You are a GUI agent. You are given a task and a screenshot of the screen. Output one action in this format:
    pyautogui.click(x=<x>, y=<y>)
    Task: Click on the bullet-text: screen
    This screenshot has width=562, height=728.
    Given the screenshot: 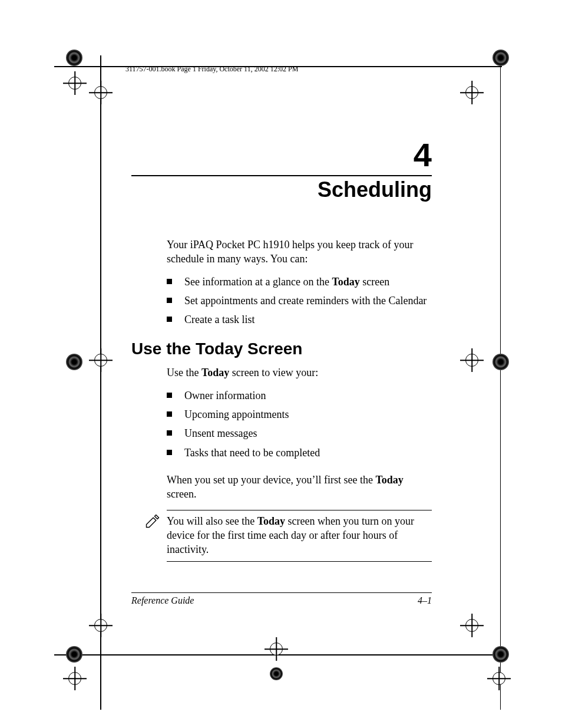 What is the action you would take?
    pyautogui.click(x=375, y=282)
    